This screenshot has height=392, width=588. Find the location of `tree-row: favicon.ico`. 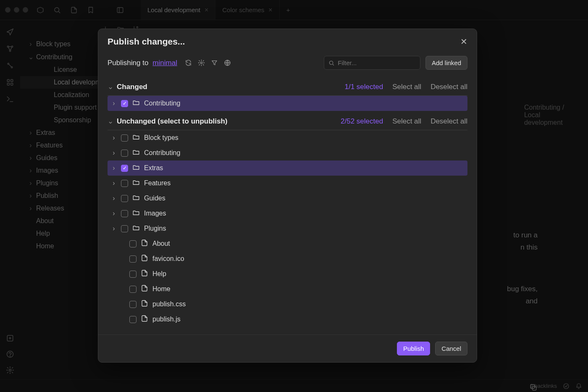

tree-row: favicon.ico is located at coordinates (287, 259).